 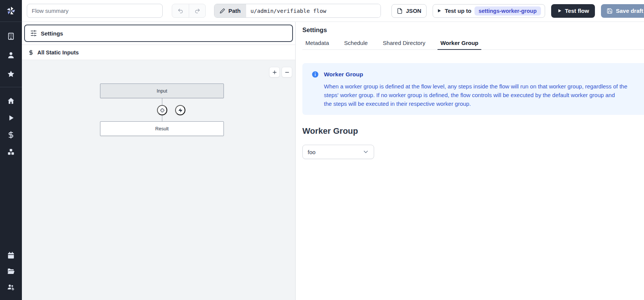 I want to click on worker-group-select-value: foo, so click(x=312, y=152).